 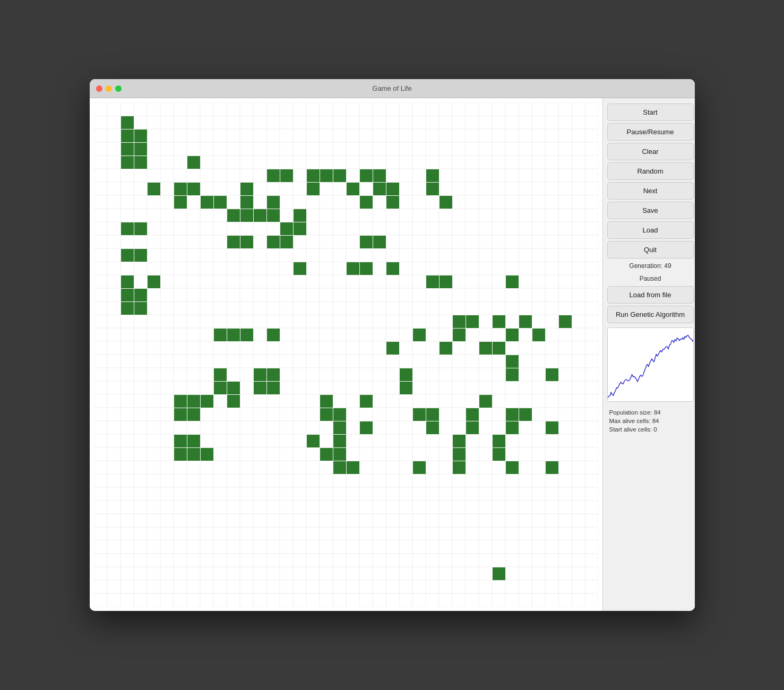 What do you see at coordinates (651, 365) in the screenshot?
I see `fitness-chart` at bounding box center [651, 365].